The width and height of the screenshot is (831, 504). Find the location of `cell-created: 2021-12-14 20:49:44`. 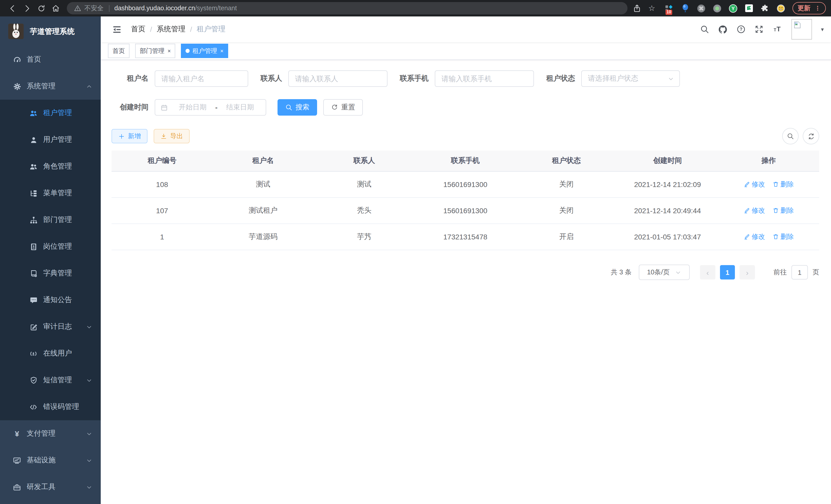

cell-created: 2021-12-14 20:49:44 is located at coordinates (667, 211).